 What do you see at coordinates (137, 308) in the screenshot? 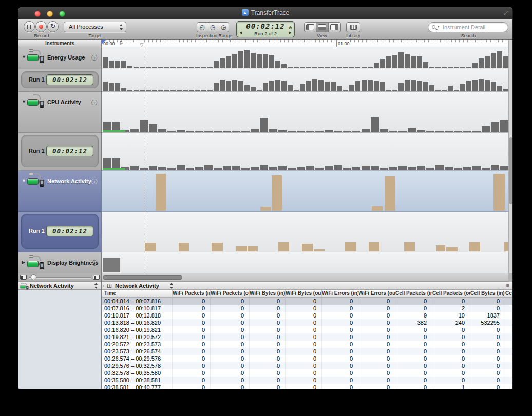
I see `table-cell-time: 00:07.816 – 00:10.817` at bounding box center [137, 308].